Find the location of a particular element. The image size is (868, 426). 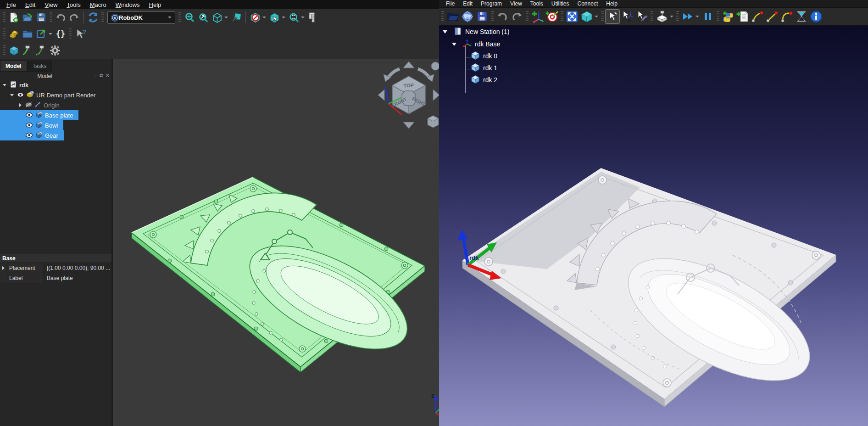

navcube-top-label: TOP is located at coordinates (408, 85).